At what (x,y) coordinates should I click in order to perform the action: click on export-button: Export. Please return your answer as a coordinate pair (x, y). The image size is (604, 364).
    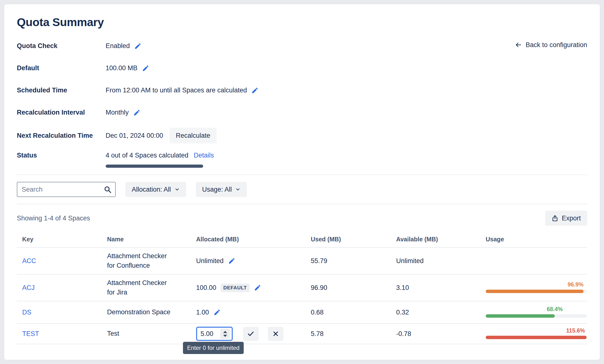
    Looking at the image, I should click on (566, 218).